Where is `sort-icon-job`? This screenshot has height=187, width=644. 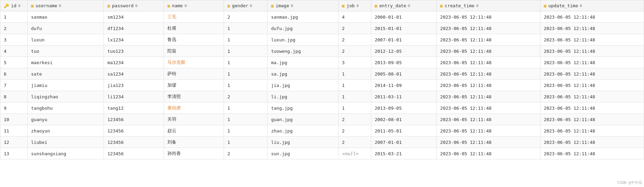
sort-icon-job is located at coordinates (358, 6).